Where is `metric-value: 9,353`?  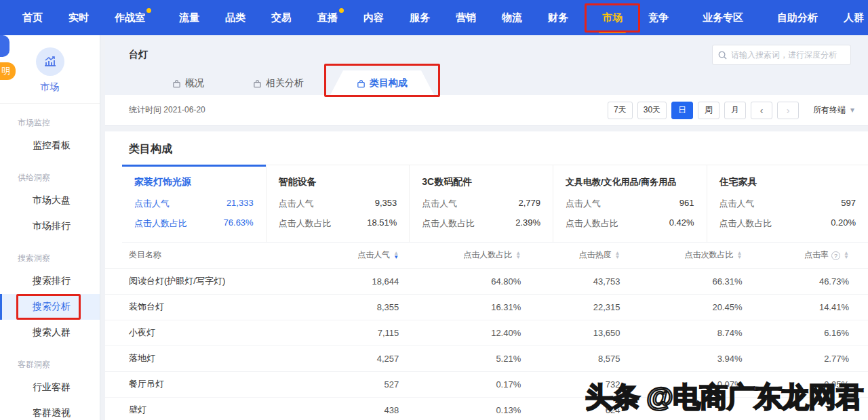 metric-value: 9,353 is located at coordinates (387, 204).